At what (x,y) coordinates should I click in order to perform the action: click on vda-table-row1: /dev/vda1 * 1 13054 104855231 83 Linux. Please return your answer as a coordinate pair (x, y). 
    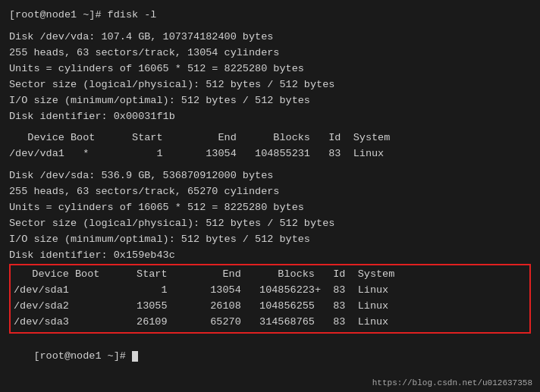
    Looking at the image, I should click on (270, 155).